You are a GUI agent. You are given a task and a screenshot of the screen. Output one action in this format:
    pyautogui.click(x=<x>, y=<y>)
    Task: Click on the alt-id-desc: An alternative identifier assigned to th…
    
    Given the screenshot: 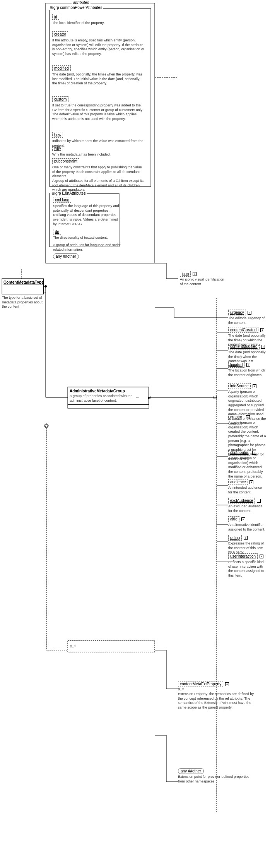 What is the action you would take?
    pyautogui.click(x=248, y=527)
    